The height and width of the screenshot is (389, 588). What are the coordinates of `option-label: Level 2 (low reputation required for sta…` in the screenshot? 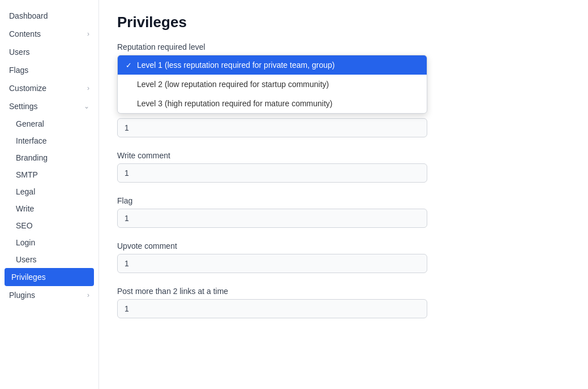 It's located at (233, 84).